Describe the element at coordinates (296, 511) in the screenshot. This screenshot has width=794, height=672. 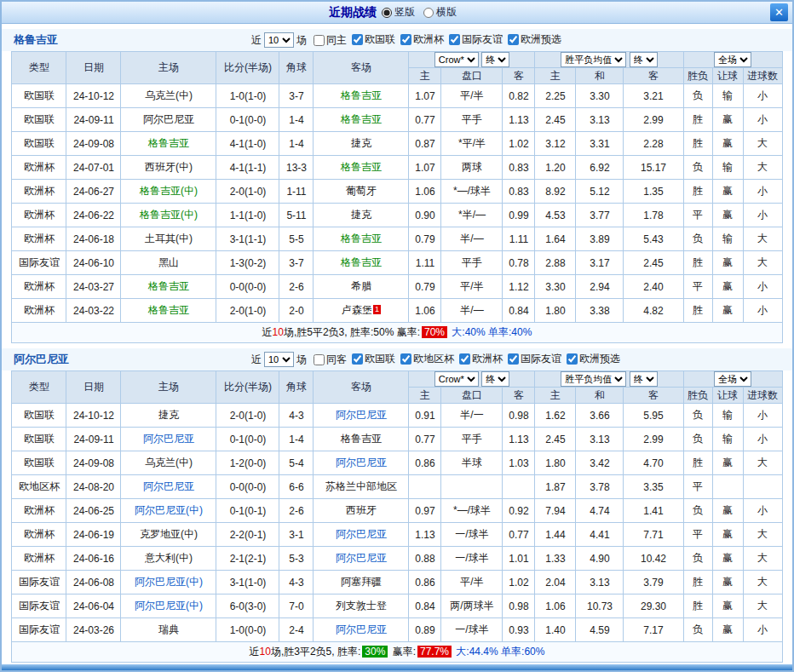
I see `corners: 2-6` at that location.